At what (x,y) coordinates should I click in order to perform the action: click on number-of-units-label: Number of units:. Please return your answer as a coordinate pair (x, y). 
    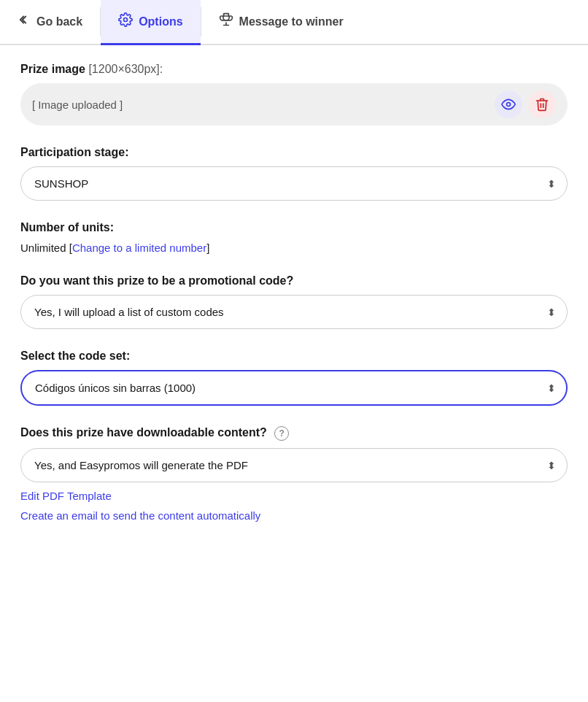
    Looking at the image, I should click on (294, 228).